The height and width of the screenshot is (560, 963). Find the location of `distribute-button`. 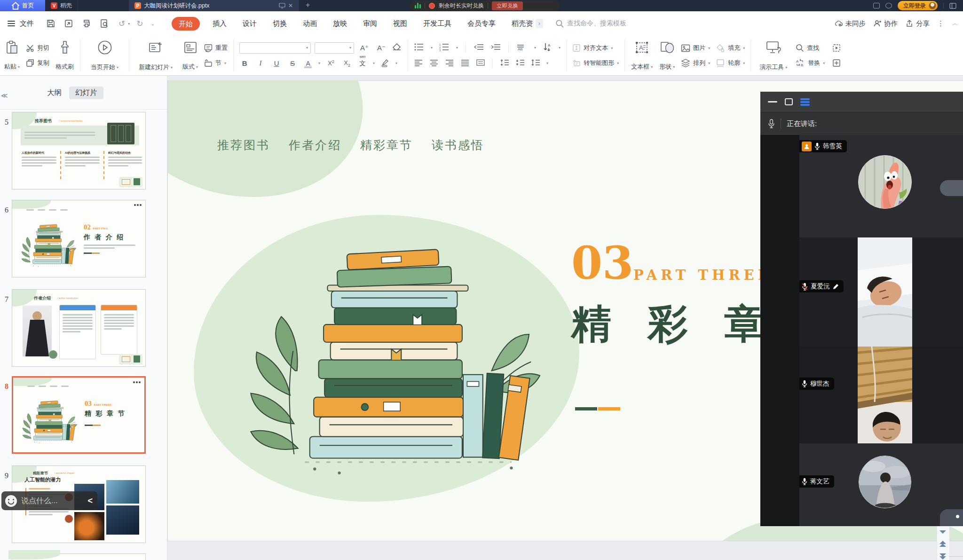

distribute-button is located at coordinates (481, 63).